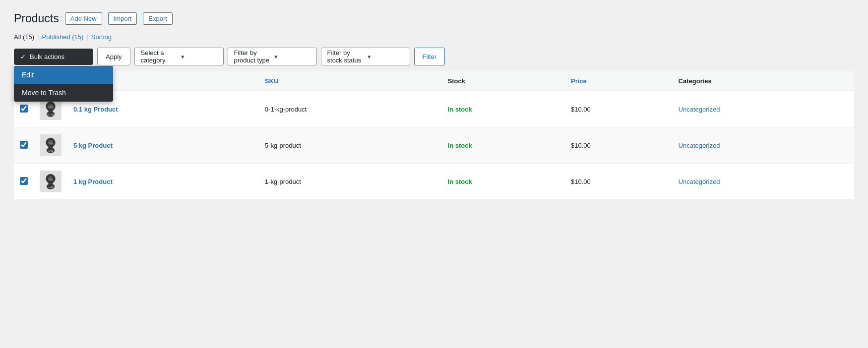 The image size is (868, 348). Describe the element at coordinates (51, 145) in the screenshot. I see `kettlebell-icon: 5 kg 5 kg` at that location.